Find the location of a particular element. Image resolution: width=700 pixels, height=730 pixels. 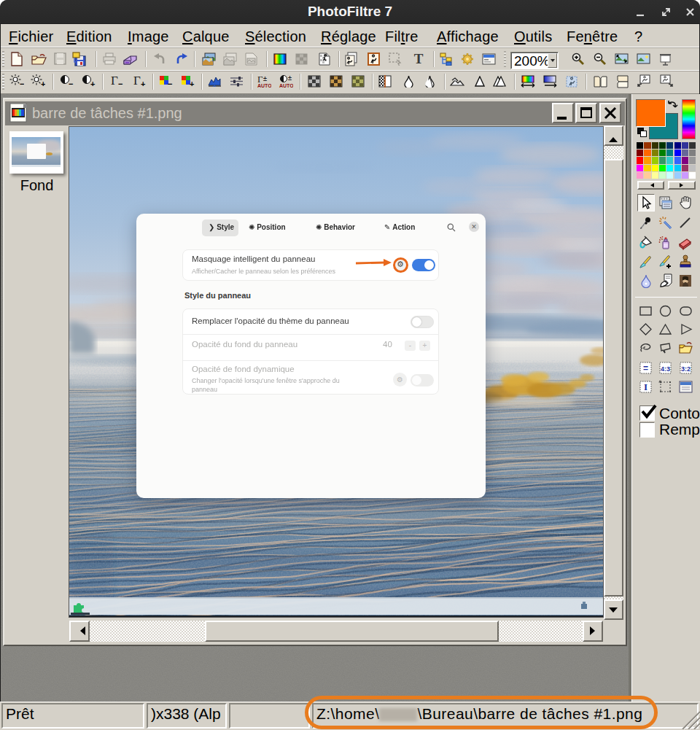

svg-text: T is located at coordinates (419, 58).